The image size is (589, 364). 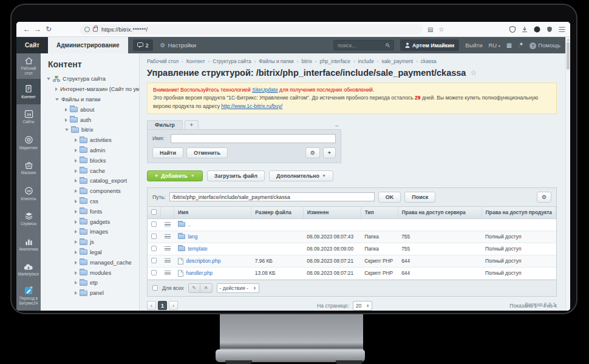 What do you see at coordinates (90, 120) in the screenshot?
I see `tree-item-folder: auth` at bounding box center [90, 120].